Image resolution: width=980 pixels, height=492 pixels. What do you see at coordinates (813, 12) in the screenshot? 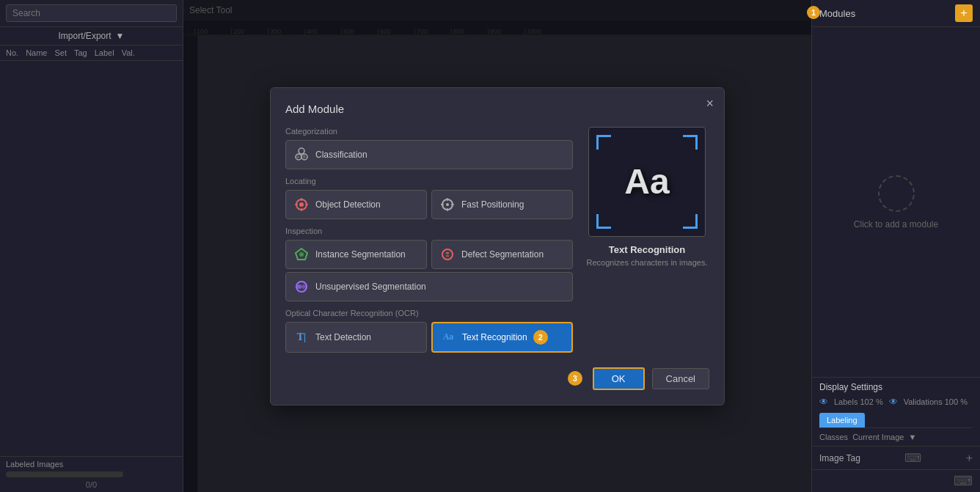
I see `add-module-badge: 1` at bounding box center [813, 12].